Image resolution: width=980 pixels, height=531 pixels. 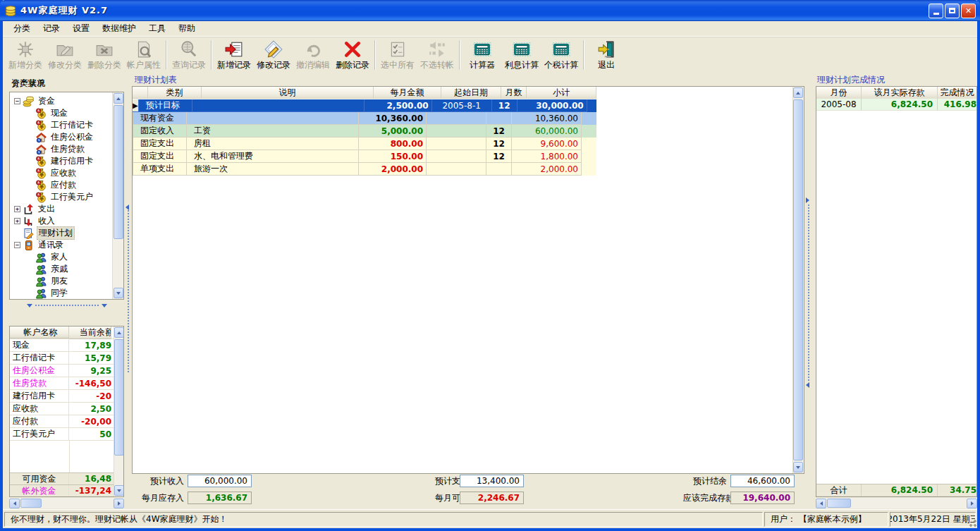 I want to click on menu-item-1: 记录, so click(x=51, y=28).